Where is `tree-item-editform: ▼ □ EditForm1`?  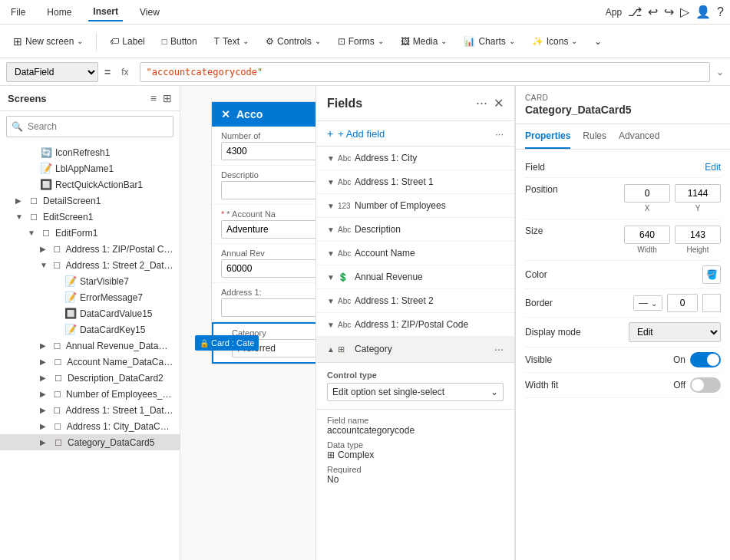 tree-item-editform: ▼ □ EditForm1 is located at coordinates (90, 233).